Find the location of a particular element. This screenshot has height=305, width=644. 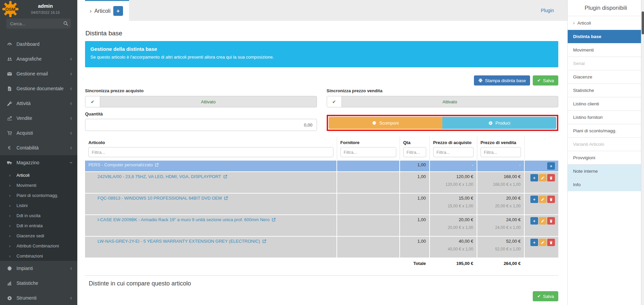

sidebar-subitem-piani-sconto: › Piani di sconto/magg. is located at coordinates (39, 195).